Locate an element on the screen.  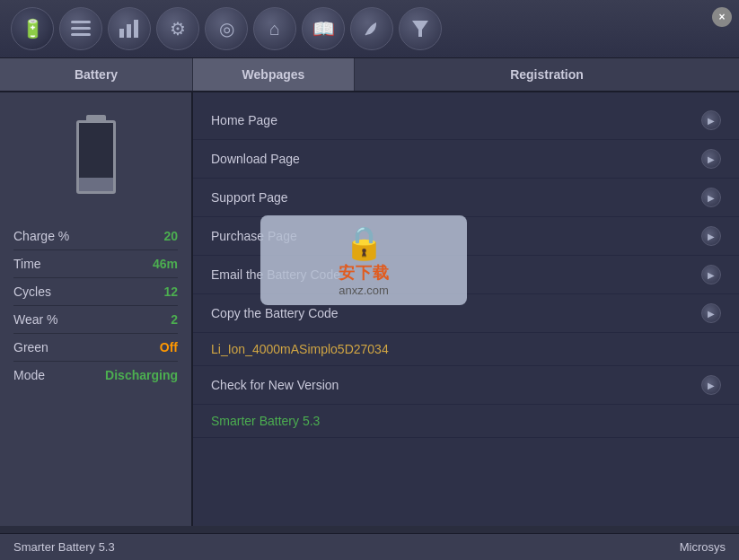
webpage-version: Smarter Battery 5.3 is located at coordinates (466, 422).